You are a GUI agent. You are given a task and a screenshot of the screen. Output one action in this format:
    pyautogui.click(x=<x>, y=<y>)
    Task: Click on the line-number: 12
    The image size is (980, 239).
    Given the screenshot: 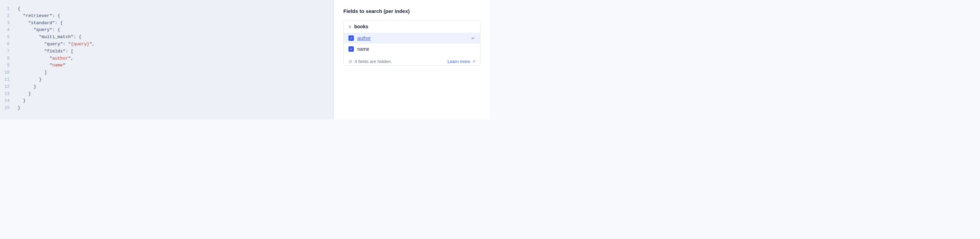 What is the action you would take?
    pyautogui.click(x=8, y=87)
    